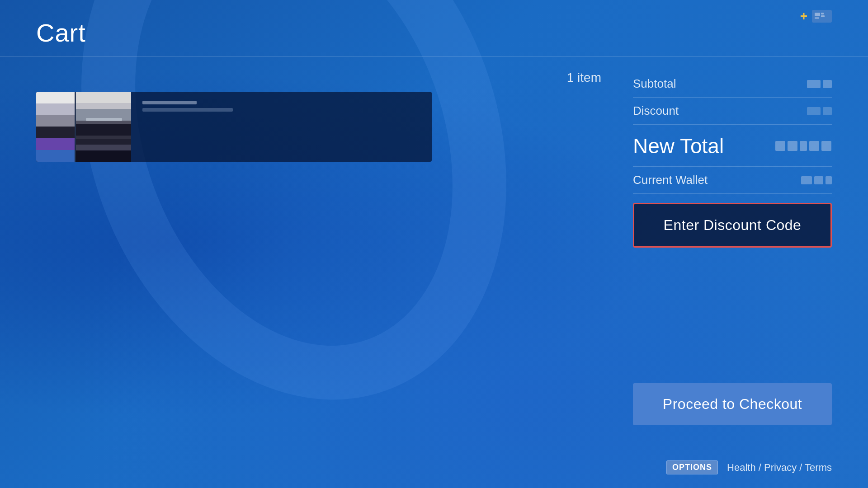 This screenshot has width=868, height=488. Describe the element at coordinates (749, 467) in the screenshot. I see `footer: OPTIONS Health / Privacy / Terms` at that location.